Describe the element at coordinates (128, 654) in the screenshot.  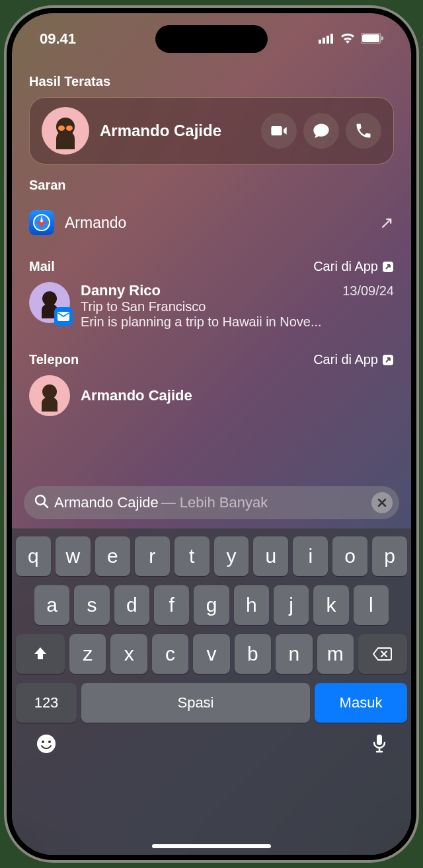
I see `key-x: x` at that location.